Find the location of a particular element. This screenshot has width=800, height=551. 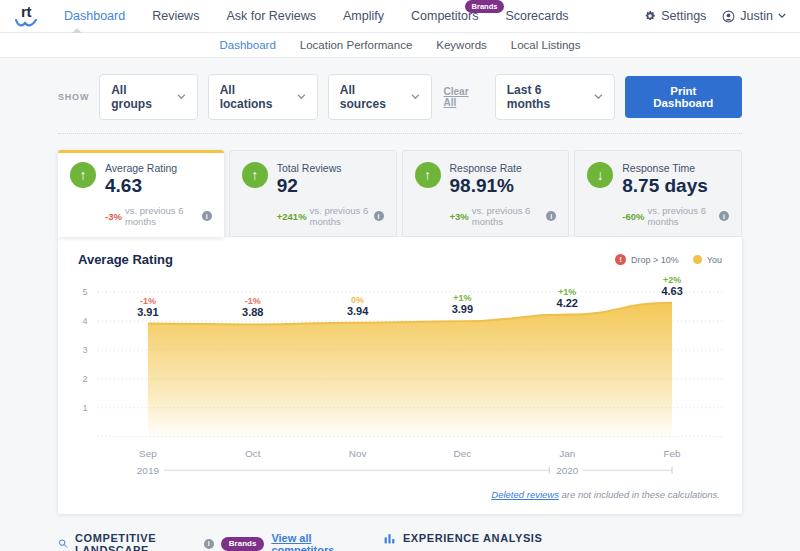

search-icon is located at coordinates (63, 544).